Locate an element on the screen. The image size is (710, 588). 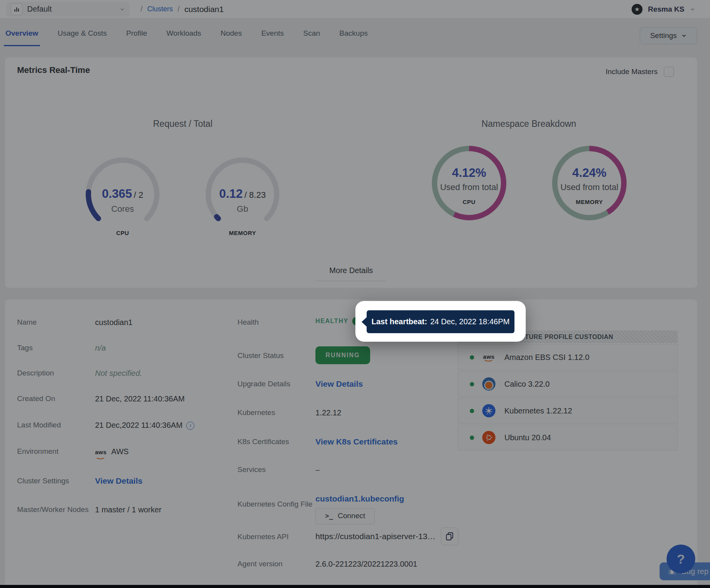
tooltip-value: 24 Dec, 2022 18:46PM is located at coordinates (470, 322).